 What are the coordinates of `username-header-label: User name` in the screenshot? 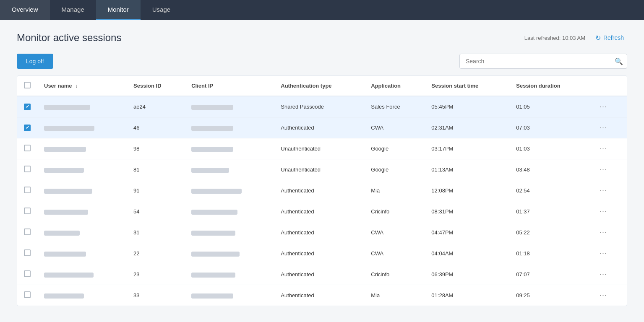 It's located at (58, 86).